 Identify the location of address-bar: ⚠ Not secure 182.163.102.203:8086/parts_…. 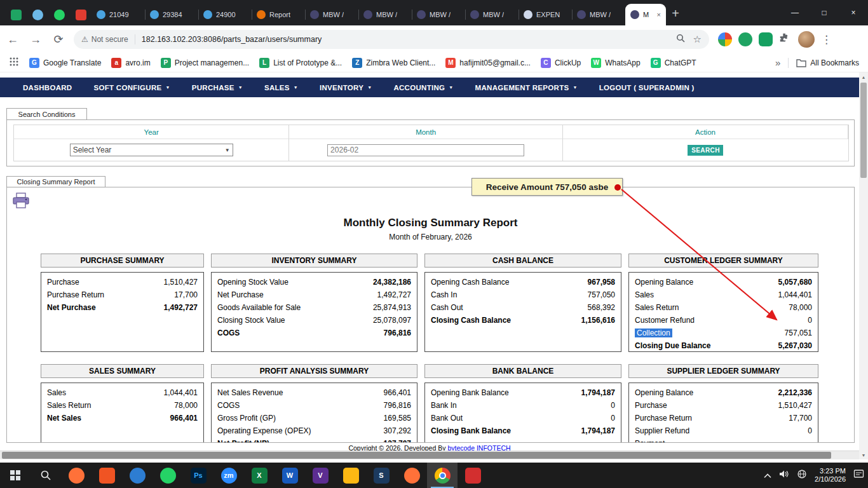
(391, 39).